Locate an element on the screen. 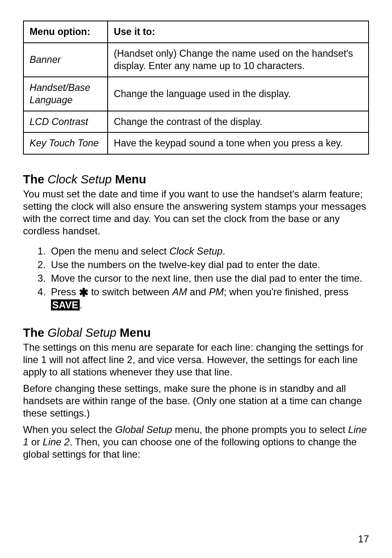 Image resolution: width=392 pixels, height=558 pixels. option-cell: Key Touch Tone is located at coordinates (66, 143).